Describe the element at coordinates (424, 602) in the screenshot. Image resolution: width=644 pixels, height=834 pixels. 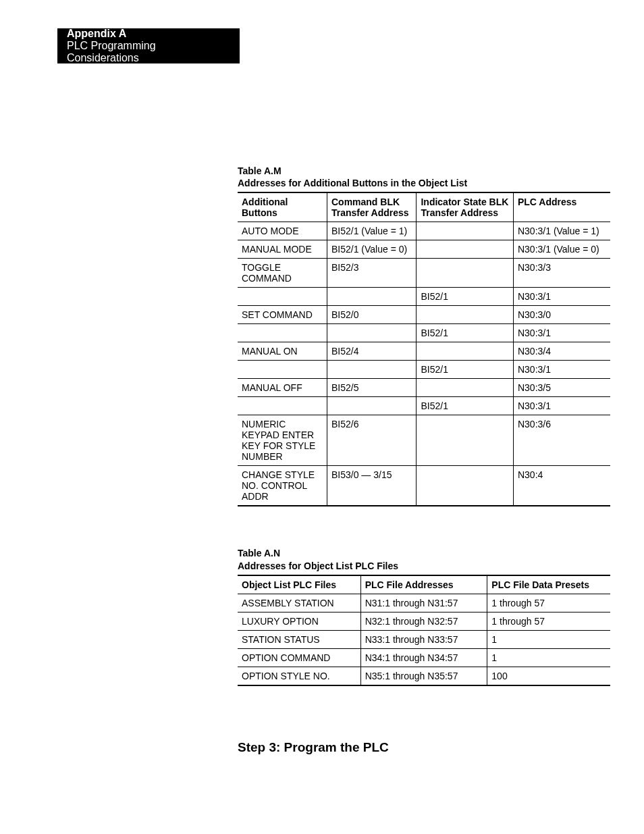
I see `table-row: ASSEMBLY STATIONN31:1 through N31:571 th…` at that location.